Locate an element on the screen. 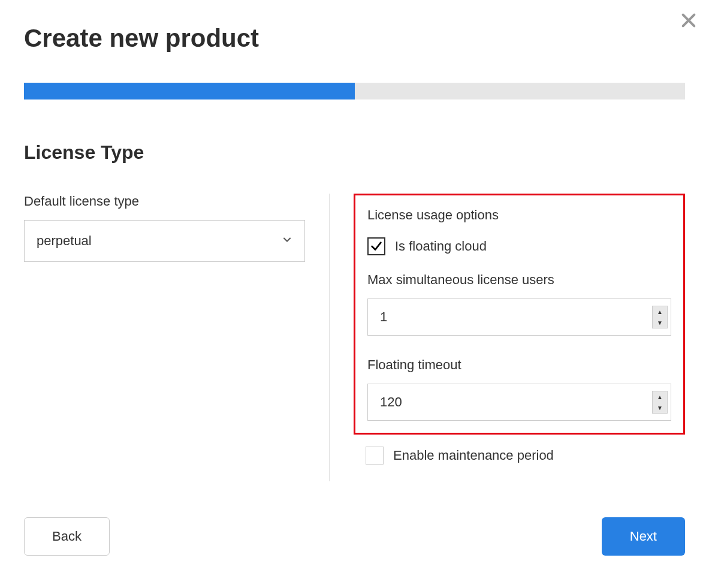 The width and height of the screenshot is (709, 588). progress-bar is located at coordinates (355, 91).